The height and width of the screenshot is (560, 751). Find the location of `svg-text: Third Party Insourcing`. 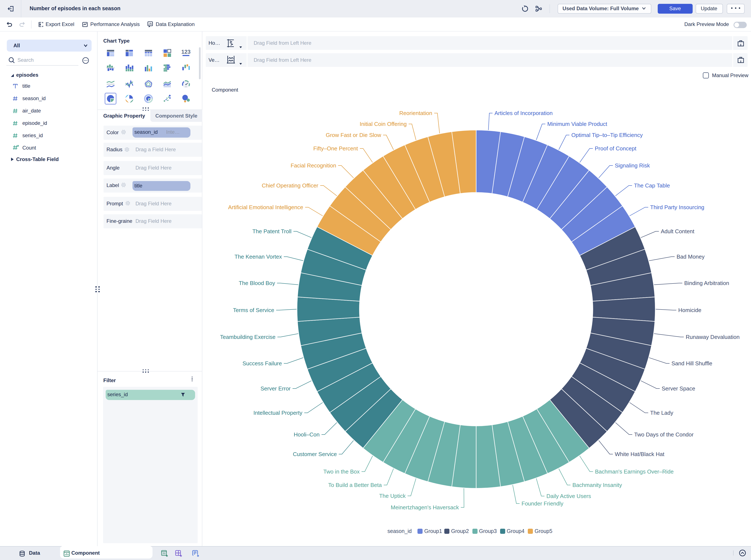

svg-text: Third Party Insourcing is located at coordinates (677, 207).